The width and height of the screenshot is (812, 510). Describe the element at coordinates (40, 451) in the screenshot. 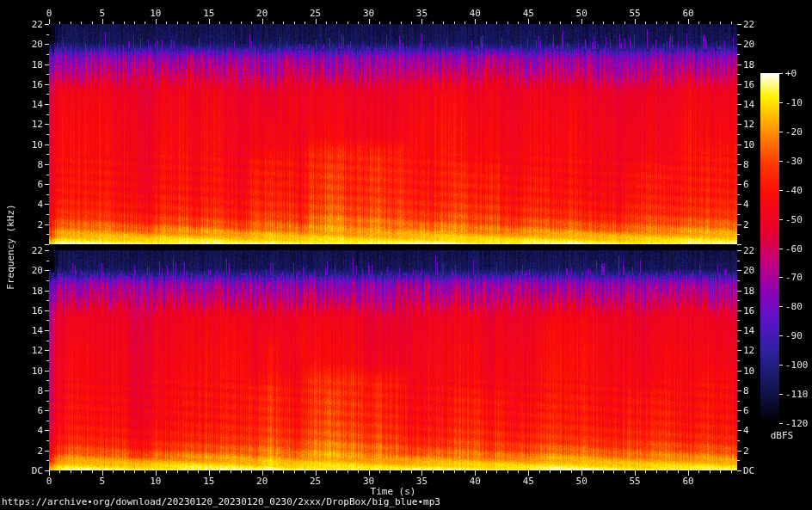

I see `tick-label: 2` at that location.